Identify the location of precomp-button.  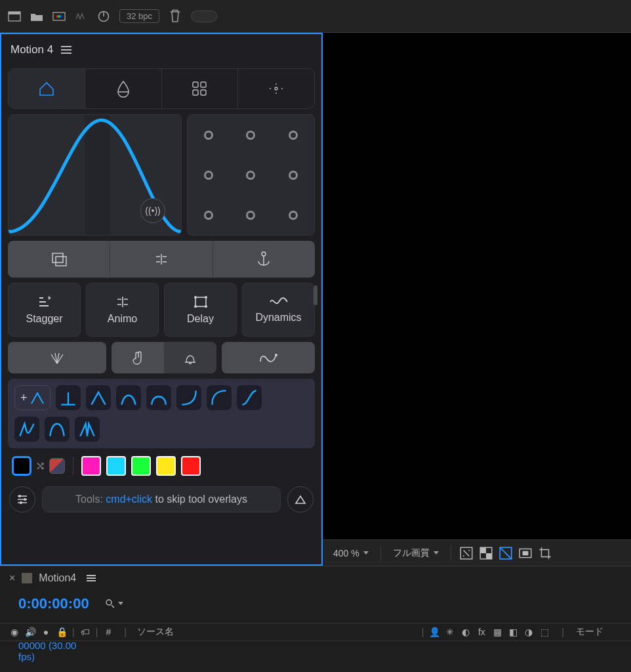
(59, 259).